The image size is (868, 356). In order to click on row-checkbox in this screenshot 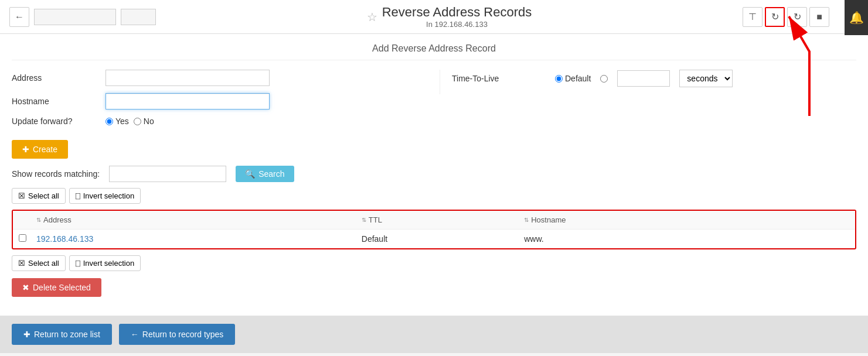, I will do `click(22, 238)`.